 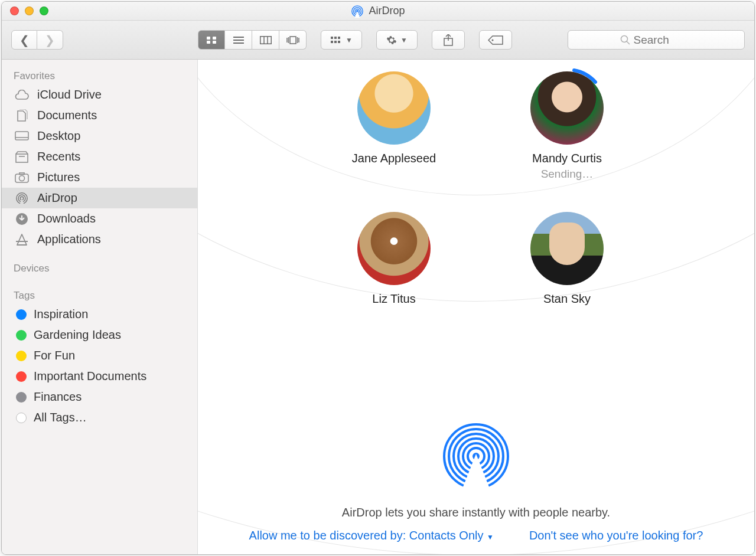 I want to click on discover-label: Allow me to be discovered by:, so click(x=328, y=535).